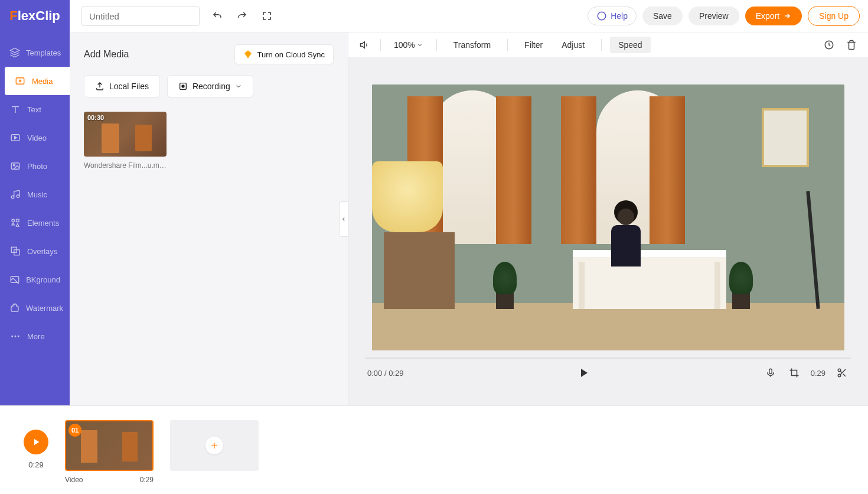 The image size is (868, 494). I want to click on redo-icon, so click(242, 16).